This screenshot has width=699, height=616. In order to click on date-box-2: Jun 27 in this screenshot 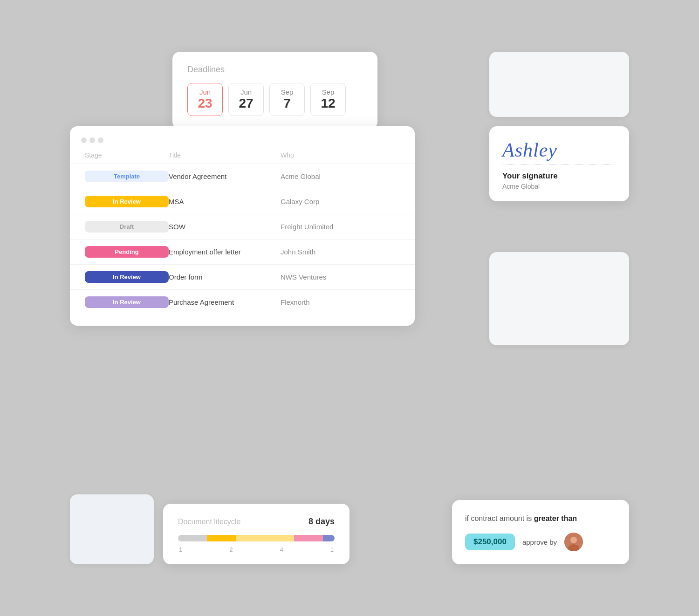, I will do `click(246, 100)`.